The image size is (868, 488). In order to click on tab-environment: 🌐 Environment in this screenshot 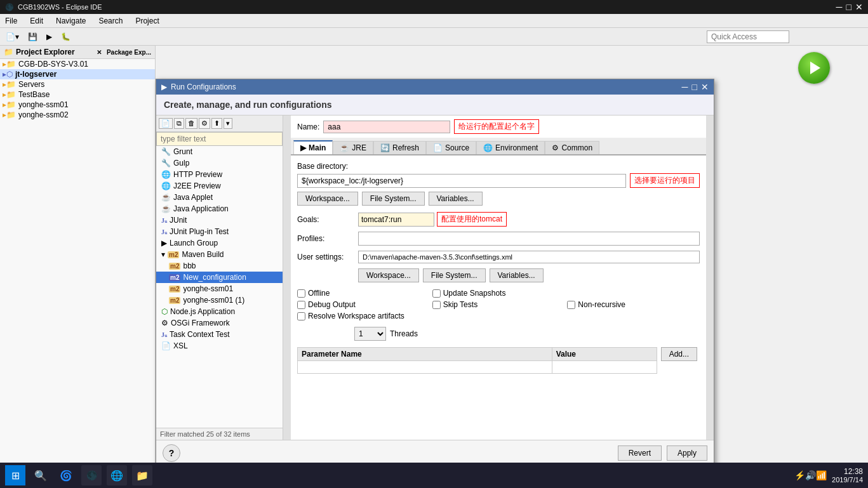, I will do `click(511, 147)`.